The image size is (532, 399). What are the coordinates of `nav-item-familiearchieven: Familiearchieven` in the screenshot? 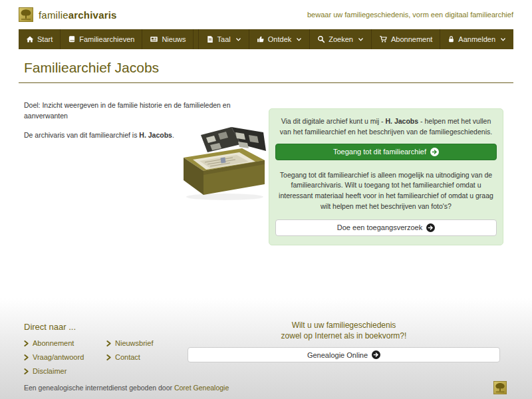 It's located at (101, 39).